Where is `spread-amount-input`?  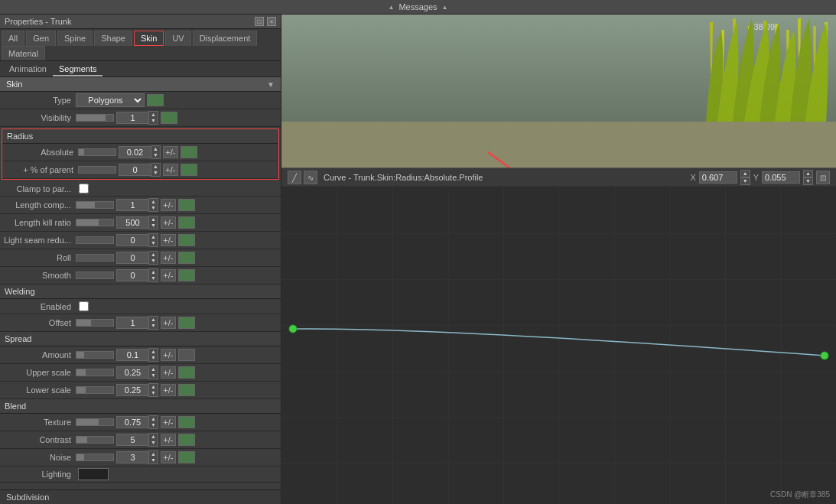
spread-amount-input is located at coordinates (132, 355).